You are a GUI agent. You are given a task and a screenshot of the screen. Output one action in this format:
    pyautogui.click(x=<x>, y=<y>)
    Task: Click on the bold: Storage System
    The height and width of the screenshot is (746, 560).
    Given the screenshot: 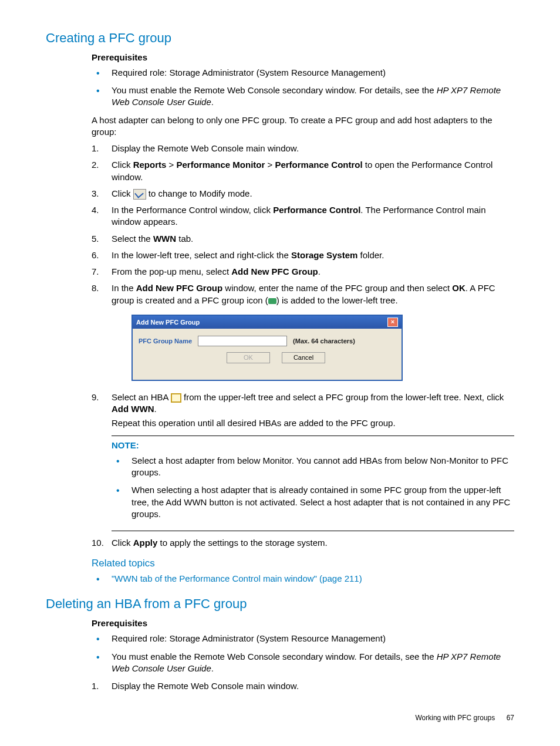 What is the action you would take?
    pyautogui.click(x=324, y=255)
    